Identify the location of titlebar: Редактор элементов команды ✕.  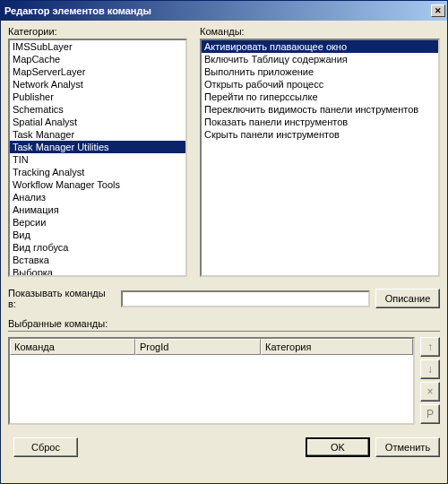
(224, 11).